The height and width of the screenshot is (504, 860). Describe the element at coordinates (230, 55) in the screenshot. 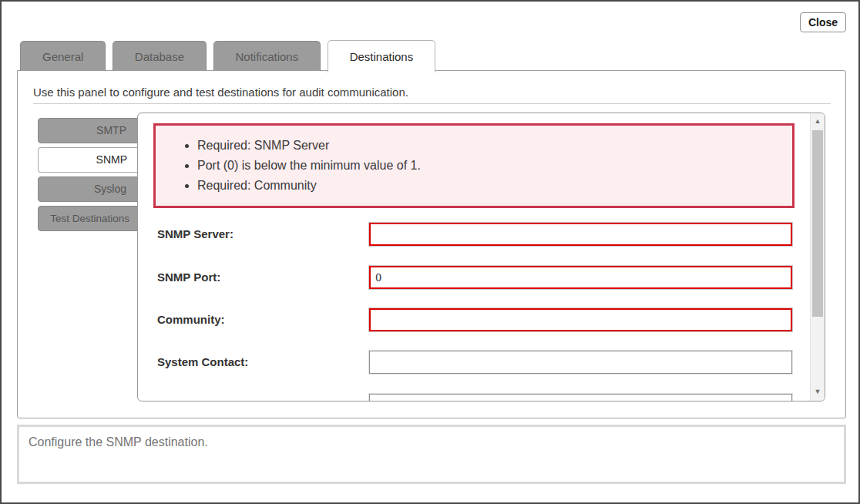

I see `tab-bar: General Database Notifications Destinati…` at that location.